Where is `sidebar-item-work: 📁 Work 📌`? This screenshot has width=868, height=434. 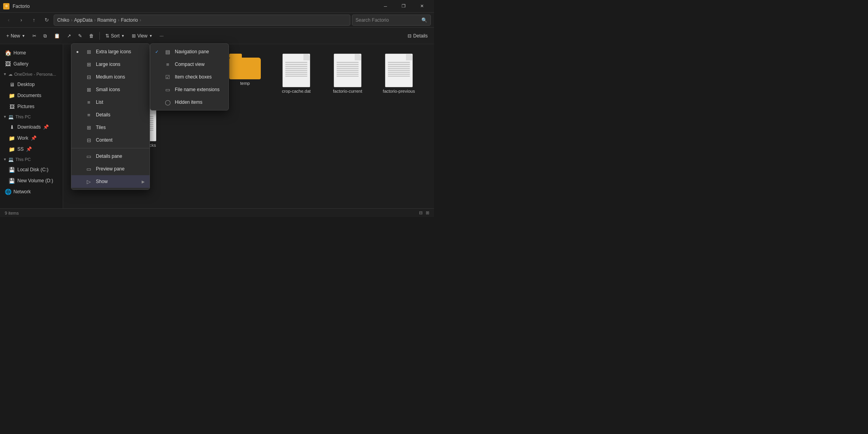
sidebar-item-work: 📁 Work 📌 is located at coordinates (32, 138).